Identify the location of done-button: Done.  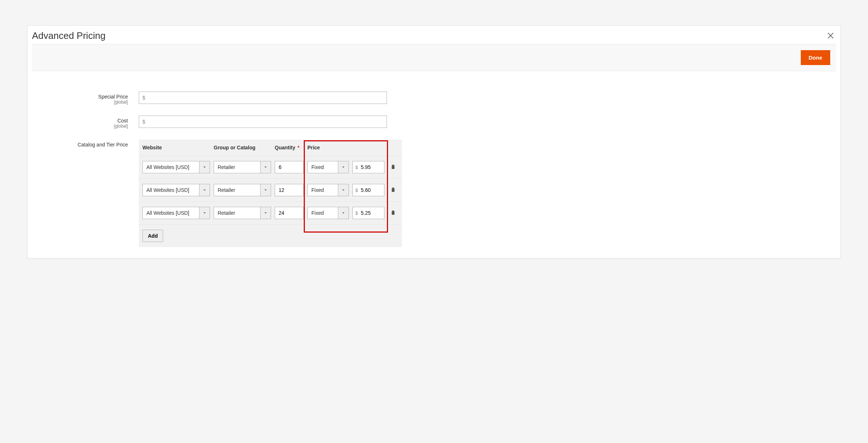
(816, 57).